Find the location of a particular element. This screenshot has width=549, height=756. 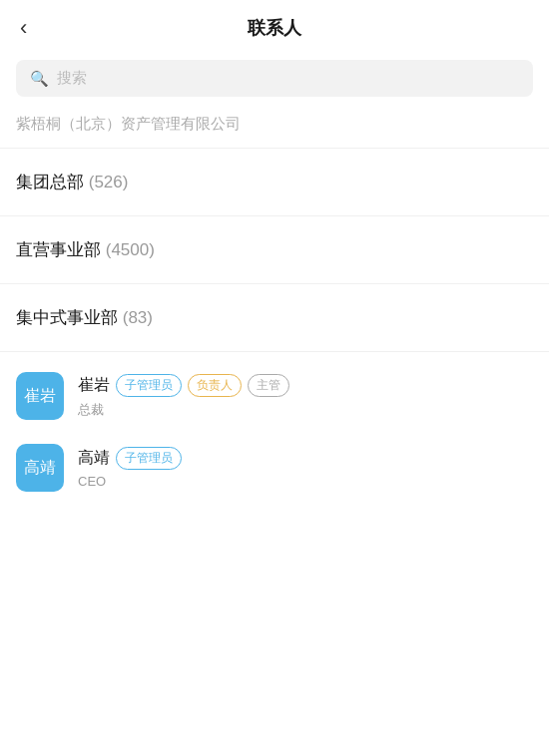

contact-title-0: 总裁 is located at coordinates (184, 410).